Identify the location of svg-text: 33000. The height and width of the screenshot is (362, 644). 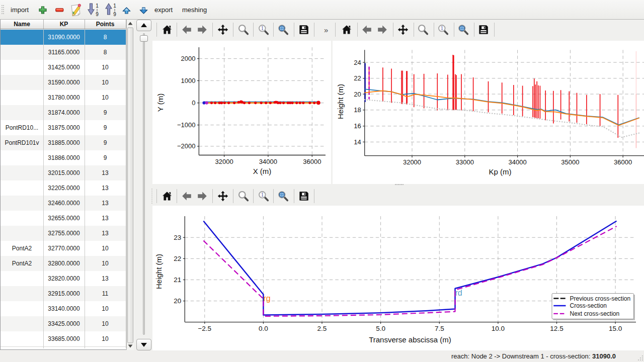
(465, 162).